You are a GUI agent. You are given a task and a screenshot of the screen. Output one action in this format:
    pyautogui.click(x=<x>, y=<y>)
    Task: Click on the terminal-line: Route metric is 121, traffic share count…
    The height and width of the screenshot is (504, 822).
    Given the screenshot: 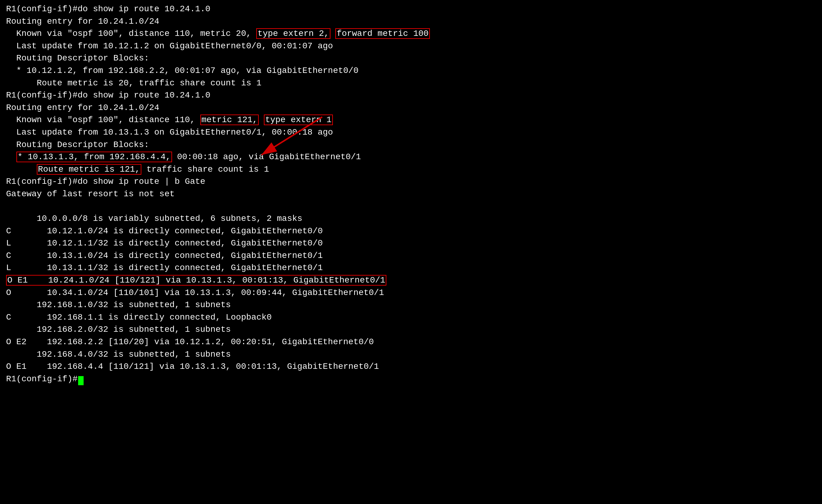 What is the action you would take?
    pyautogui.click(x=411, y=170)
    